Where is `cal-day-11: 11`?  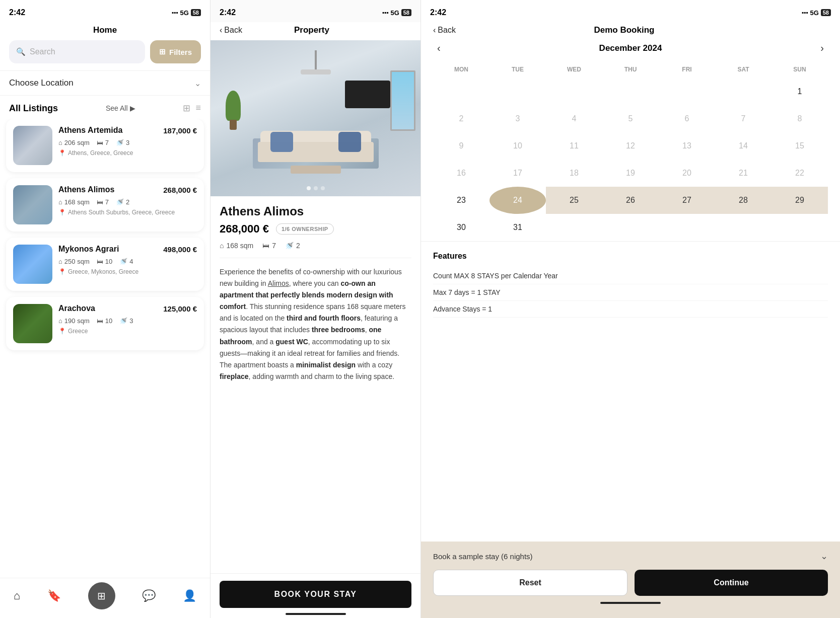
cal-day-11: 11 is located at coordinates (574, 146).